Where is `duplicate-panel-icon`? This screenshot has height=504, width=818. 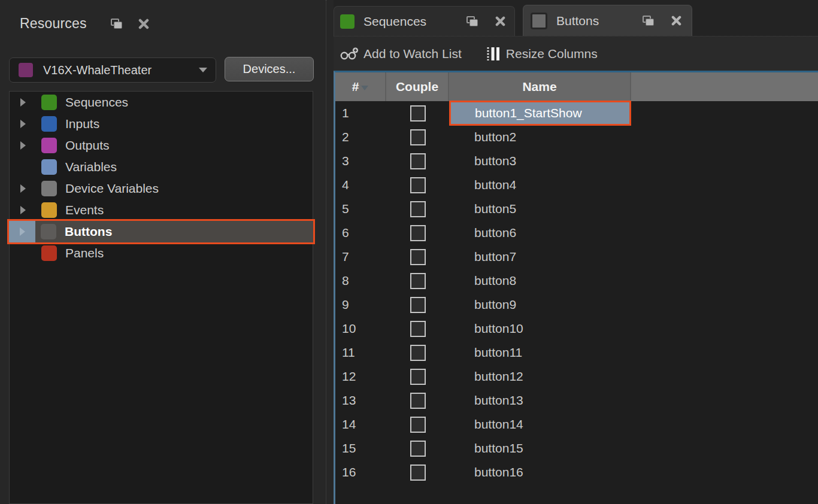
duplicate-panel-icon is located at coordinates (117, 24).